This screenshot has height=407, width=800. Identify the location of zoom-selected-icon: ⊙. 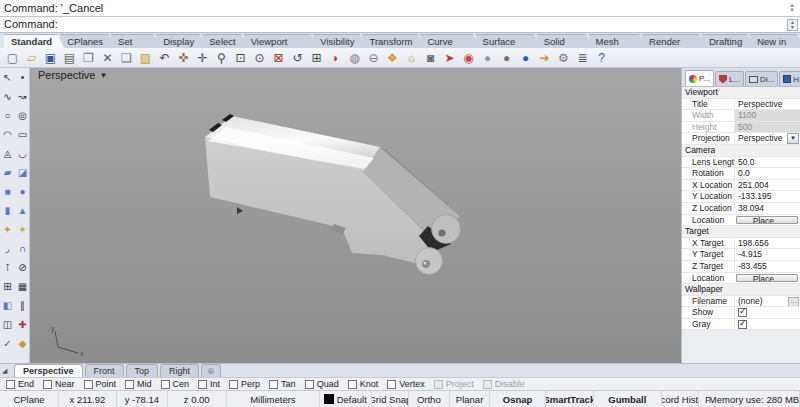
(260, 58).